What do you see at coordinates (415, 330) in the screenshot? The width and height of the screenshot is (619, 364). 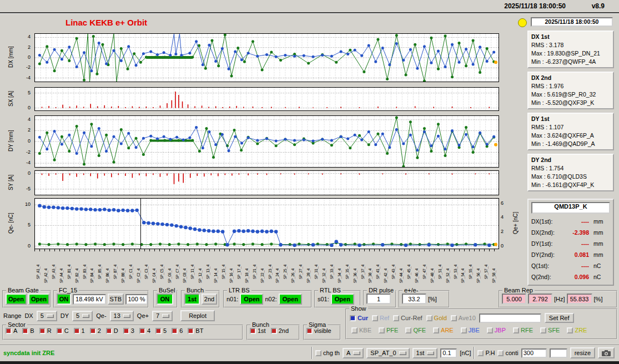 I see `checkbox-qfe: QFE` at bounding box center [415, 330].